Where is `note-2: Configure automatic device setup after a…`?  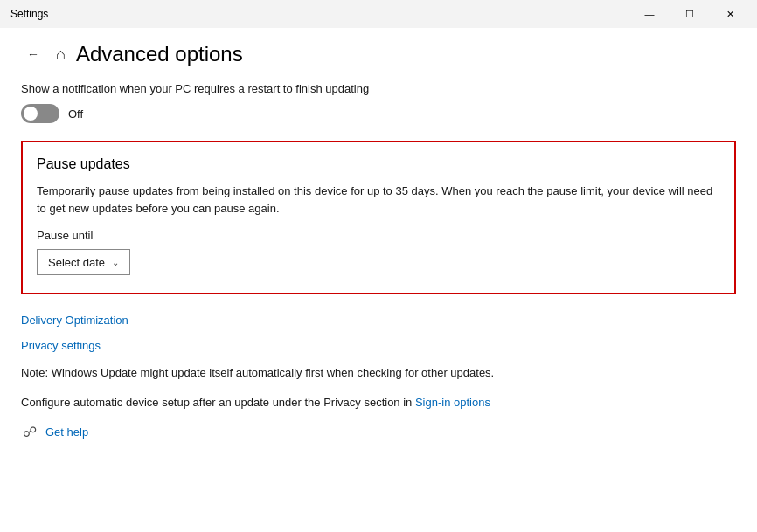 note-2: Configure automatic device setup after a… is located at coordinates (378, 403).